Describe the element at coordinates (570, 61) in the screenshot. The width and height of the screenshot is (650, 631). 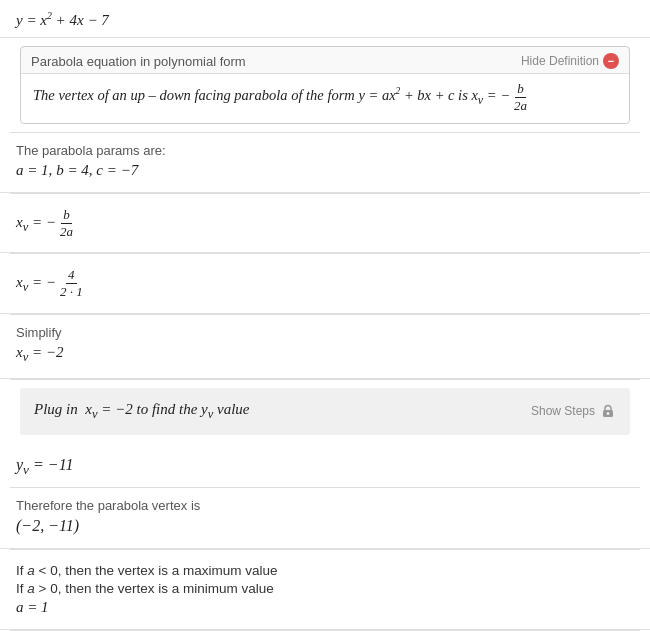
I see `hide-definition-button: Hide Definition −` at that location.